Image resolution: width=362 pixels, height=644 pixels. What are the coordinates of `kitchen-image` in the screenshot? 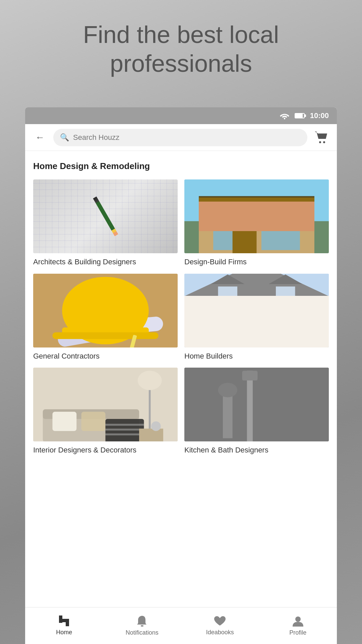 It's located at (257, 405).